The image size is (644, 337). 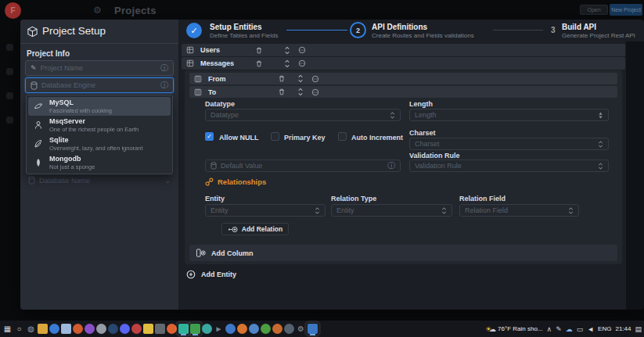 I want to click on relation-type-select: Entity, so click(x=391, y=210).